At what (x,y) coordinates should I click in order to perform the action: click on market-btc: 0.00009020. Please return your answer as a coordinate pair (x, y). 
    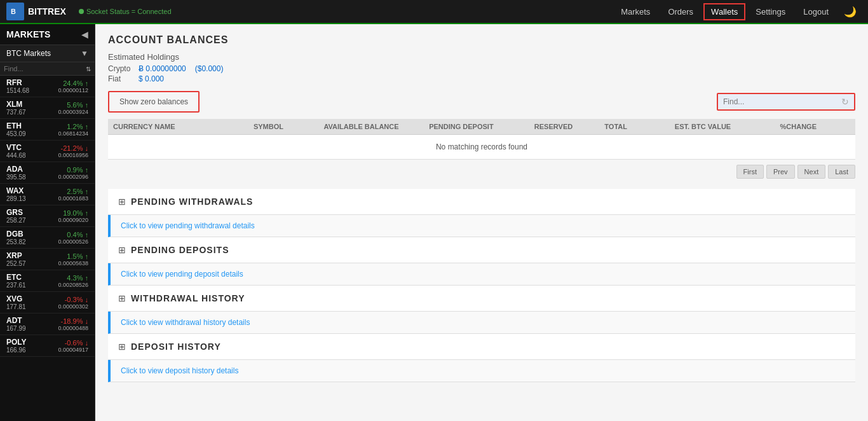
    Looking at the image, I should click on (73, 220).